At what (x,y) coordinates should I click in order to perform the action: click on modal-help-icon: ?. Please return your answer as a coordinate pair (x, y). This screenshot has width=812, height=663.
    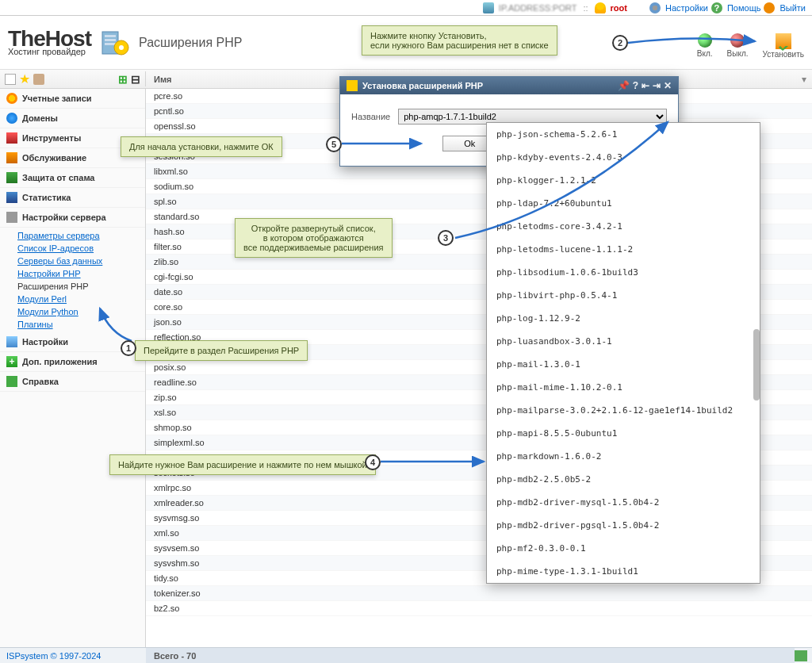
    Looking at the image, I should click on (636, 86).